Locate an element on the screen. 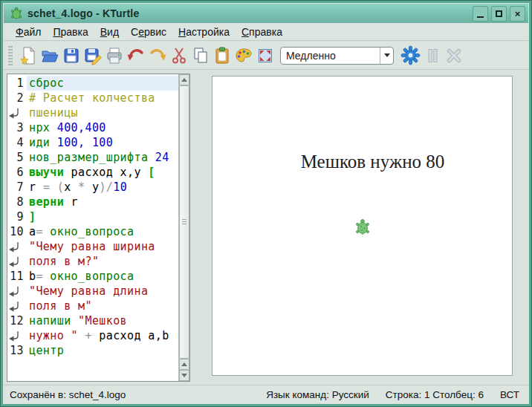  abort-x-icon is located at coordinates (454, 56).